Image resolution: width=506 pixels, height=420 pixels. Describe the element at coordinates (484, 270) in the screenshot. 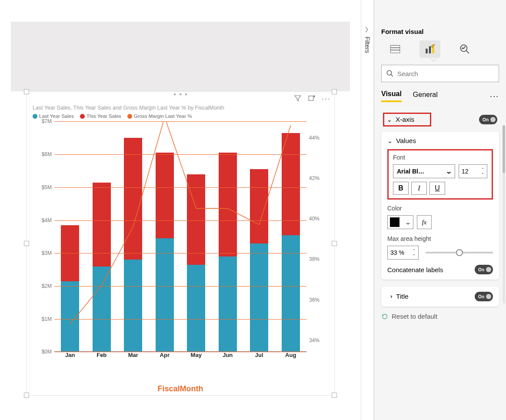

I see `concat-toggle: On` at that location.